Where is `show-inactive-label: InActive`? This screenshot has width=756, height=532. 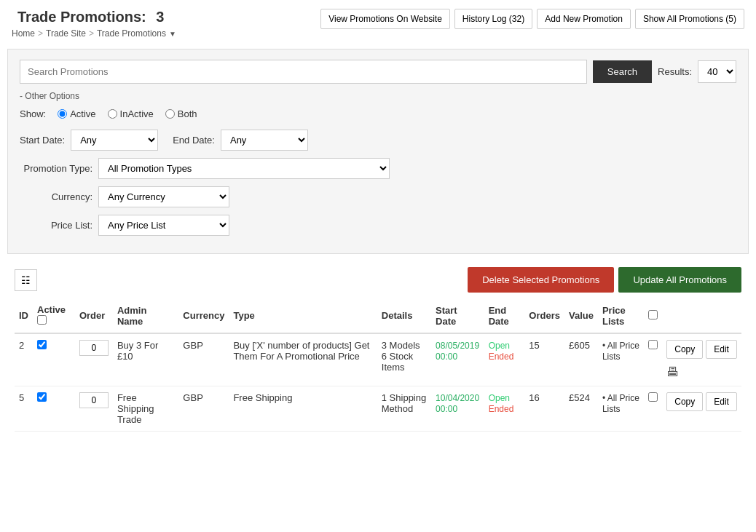
show-inactive-label: InActive is located at coordinates (137, 114).